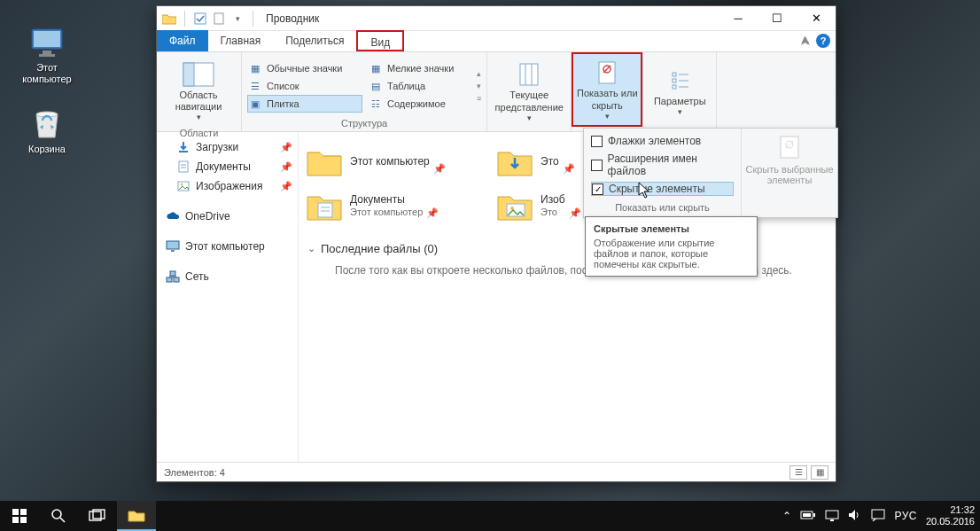  I want to click on content-icon: ☷, so click(377, 105).